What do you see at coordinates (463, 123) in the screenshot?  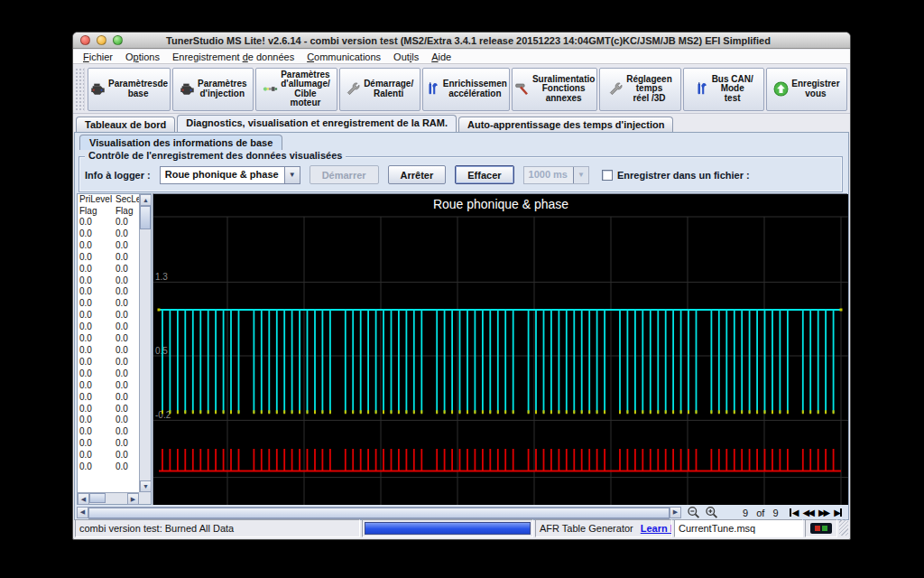 I see `main-tab-bar: Tableaux de bord Diagnostics, visualisat…` at bounding box center [463, 123].